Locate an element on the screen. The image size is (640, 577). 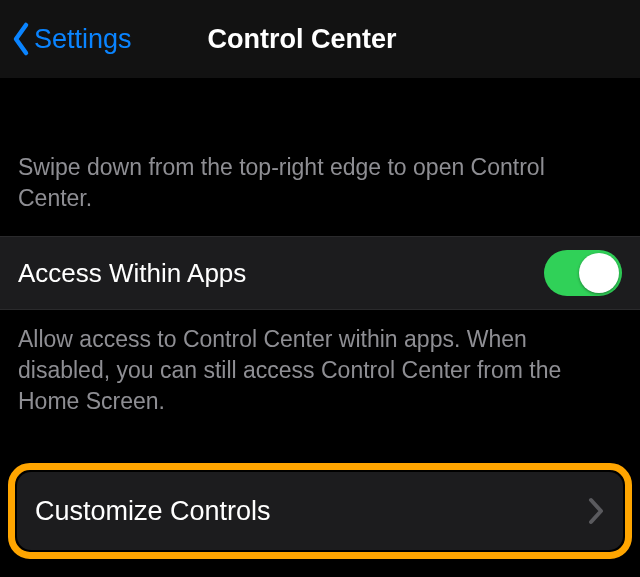
page-title: Control Center is located at coordinates (302, 40).